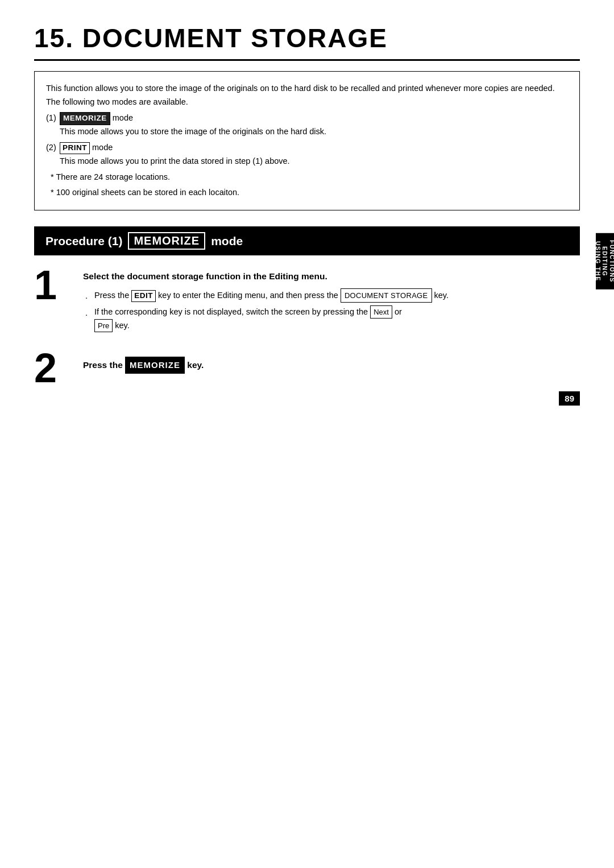 The height and width of the screenshot is (868, 614). What do you see at coordinates (331, 296) in the screenshot?
I see `step-1-bullet-1: . Press the EDIT key to enter the Editin…` at bounding box center [331, 296].